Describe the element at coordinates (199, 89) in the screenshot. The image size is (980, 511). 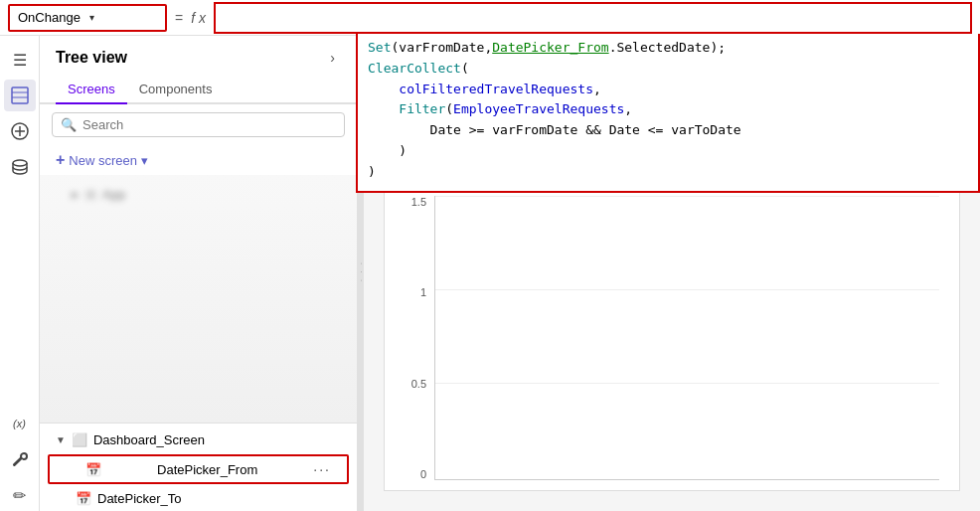
I see `tree-tabs: Screens Components` at that location.